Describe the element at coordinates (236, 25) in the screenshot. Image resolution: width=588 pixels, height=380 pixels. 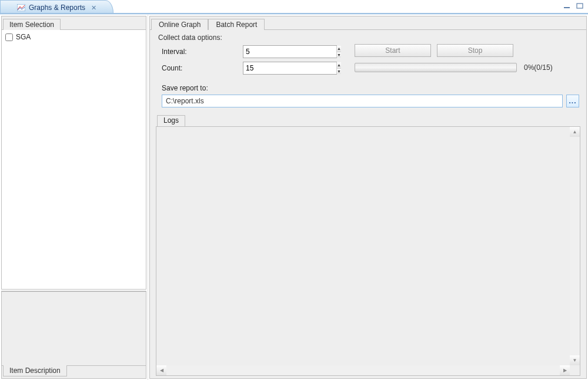
I see `tab-batch-report: Batch Report` at that location.